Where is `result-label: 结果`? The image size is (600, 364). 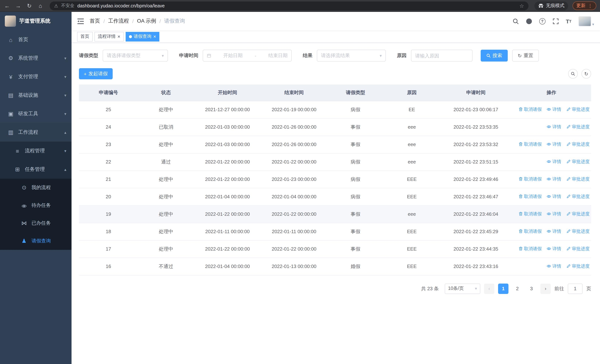 result-label: 结果 is located at coordinates (308, 56).